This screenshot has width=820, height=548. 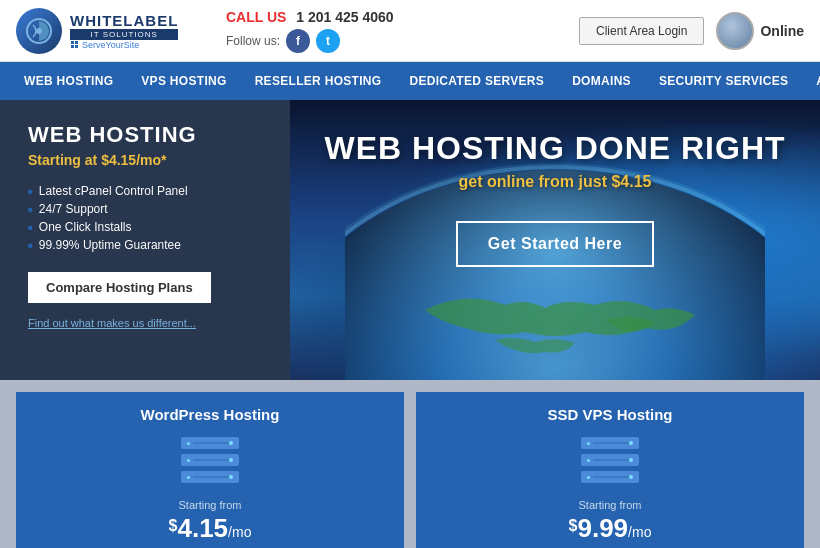 What do you see at coordinates (68, 81) in the screenshot?
I see `nav-web-hosting: WEB HOSTING` at bounding box center [68, 81].